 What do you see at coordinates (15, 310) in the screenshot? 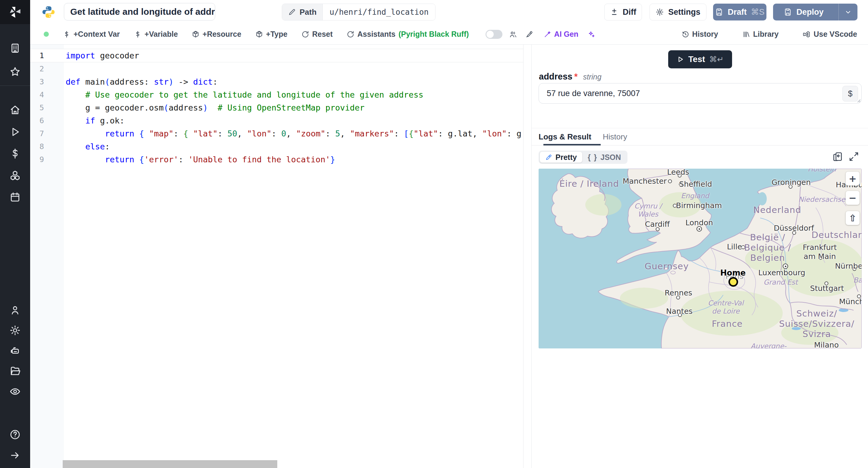
I see `user-icon` at bounding box center [15, 310].